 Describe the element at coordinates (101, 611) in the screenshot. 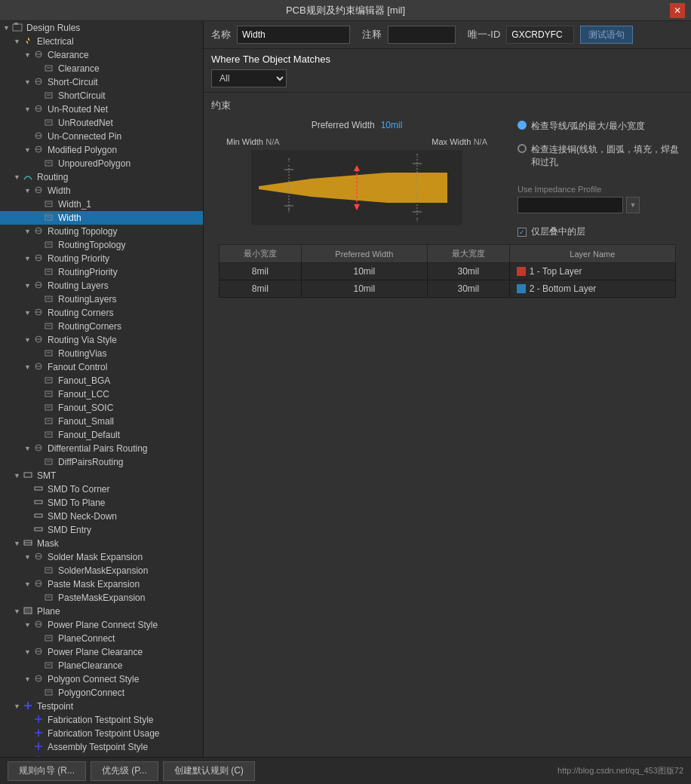

I see `tree-item-plane: ▼Plane` at that location.